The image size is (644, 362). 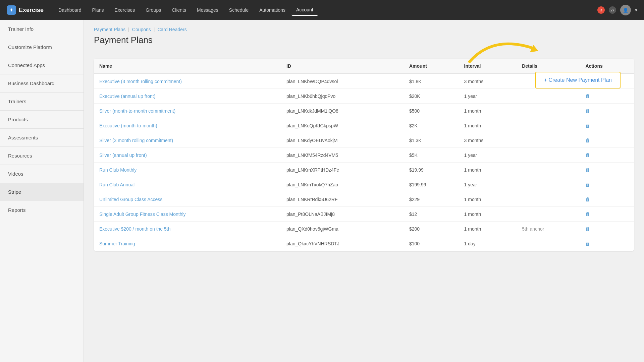 What do you see at coordinates (42, 156) in the screenshot?
I see `sidebar-item-resources: Resources` at bounding box center [42, 156].